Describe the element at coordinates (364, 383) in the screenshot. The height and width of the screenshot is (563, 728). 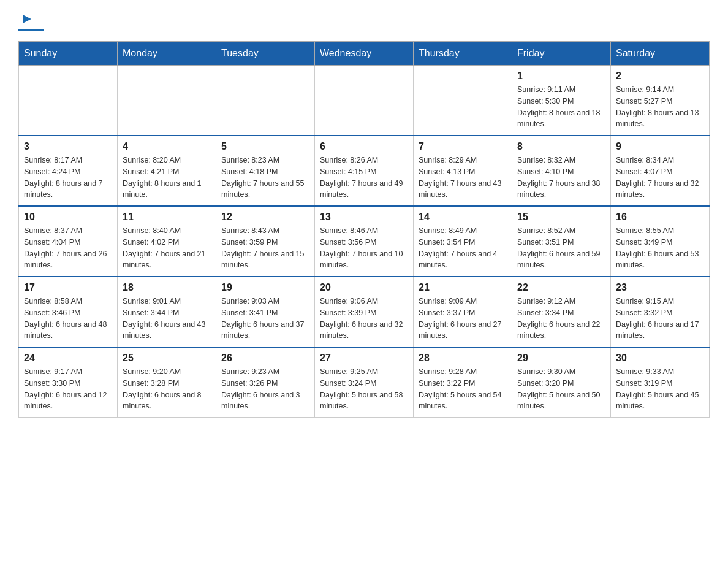
I see `table-row: 27Sunrise: 9:25 AM Sunset: 3:24 PM Dayli…` at that location.